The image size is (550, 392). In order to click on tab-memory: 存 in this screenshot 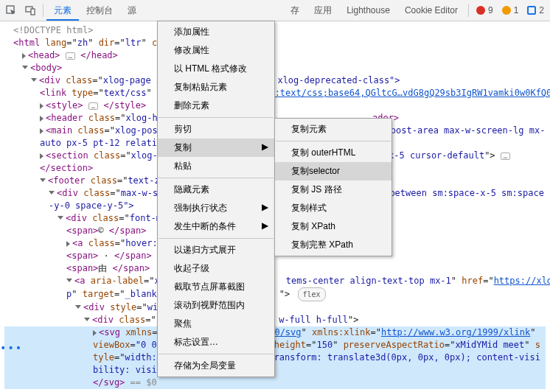, I will do `click(295, 10)`.